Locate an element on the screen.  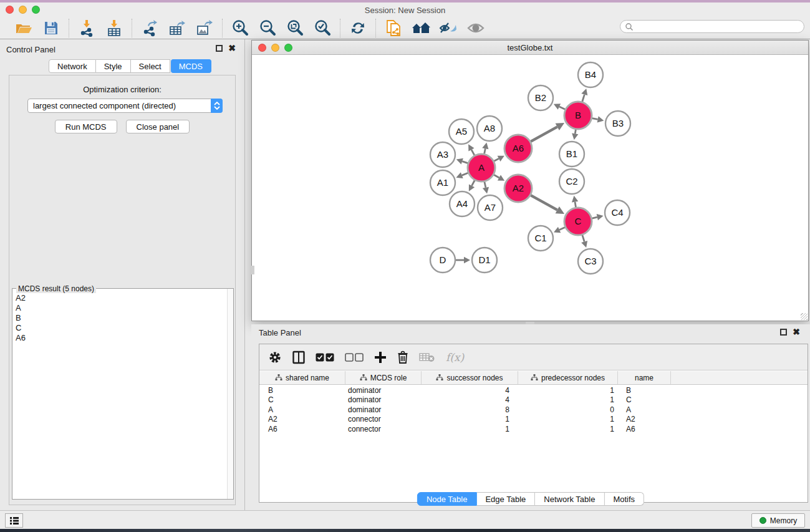
close-table-panel-icon: ✖ is located at coordinates (796, 332).